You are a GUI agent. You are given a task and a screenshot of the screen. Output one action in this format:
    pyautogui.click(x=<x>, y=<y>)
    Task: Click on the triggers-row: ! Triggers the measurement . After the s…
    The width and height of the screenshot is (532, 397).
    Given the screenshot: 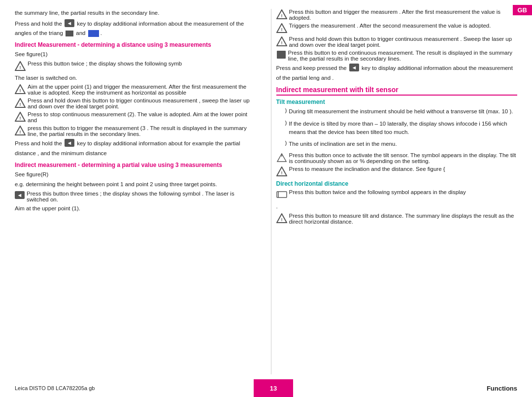 What is the action you would take?
    pyautogui.click(x=397, y=29)
    